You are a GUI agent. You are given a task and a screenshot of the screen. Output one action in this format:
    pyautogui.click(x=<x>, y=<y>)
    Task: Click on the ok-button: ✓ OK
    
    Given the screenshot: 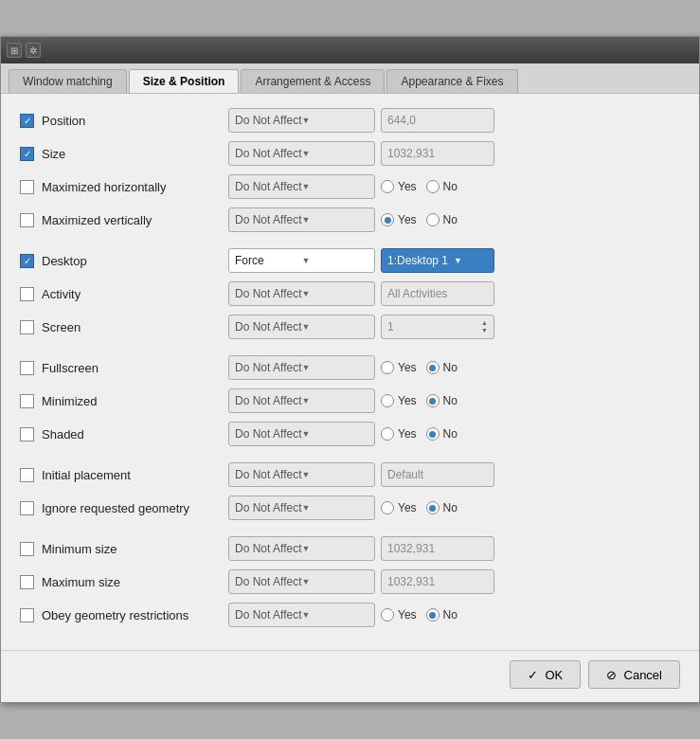 What is the action you would take?
    pyautogui.click(x=546, y=675)
    